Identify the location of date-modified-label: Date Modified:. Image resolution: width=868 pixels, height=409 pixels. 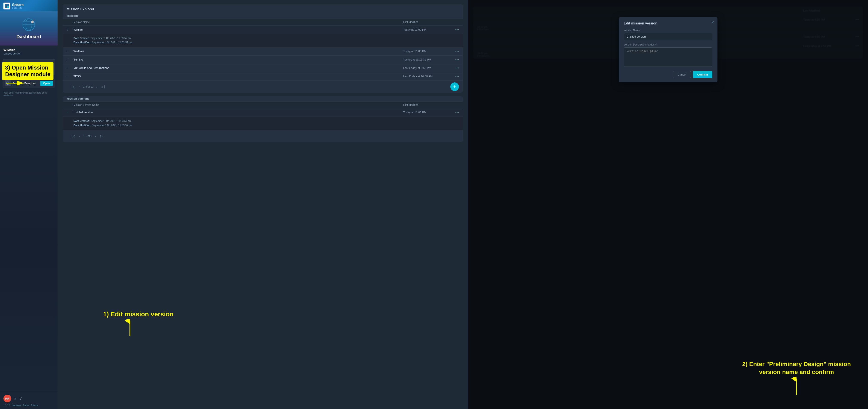
(82, 42).